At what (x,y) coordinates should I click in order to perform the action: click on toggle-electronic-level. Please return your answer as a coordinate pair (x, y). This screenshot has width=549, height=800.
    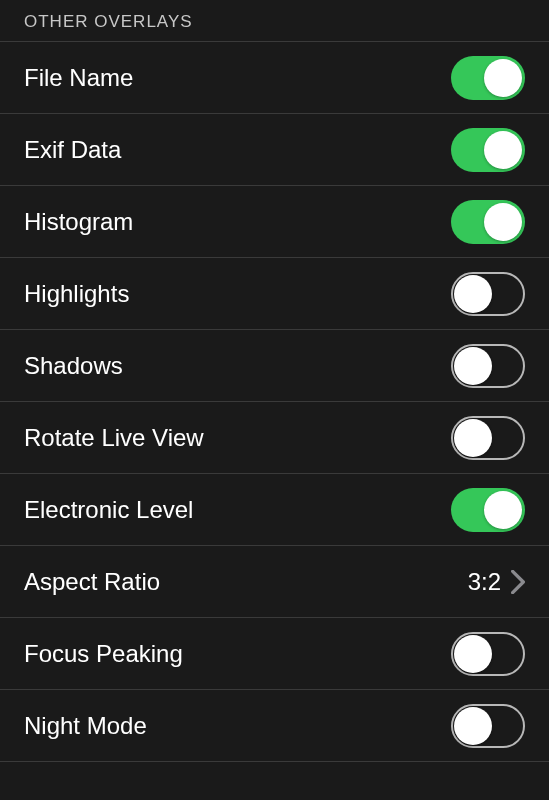
    Looking at the image, I should click on (488, 510).